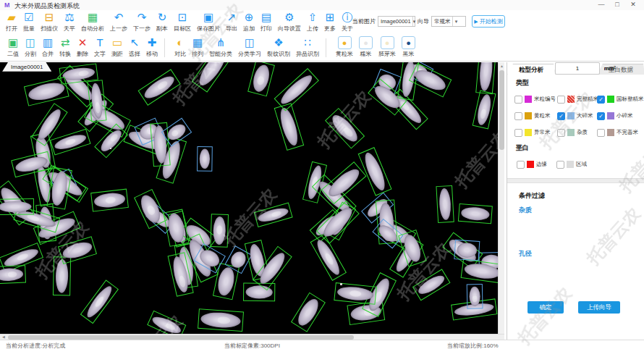  I want to click on close-icon: ✕, so click(633, 4).